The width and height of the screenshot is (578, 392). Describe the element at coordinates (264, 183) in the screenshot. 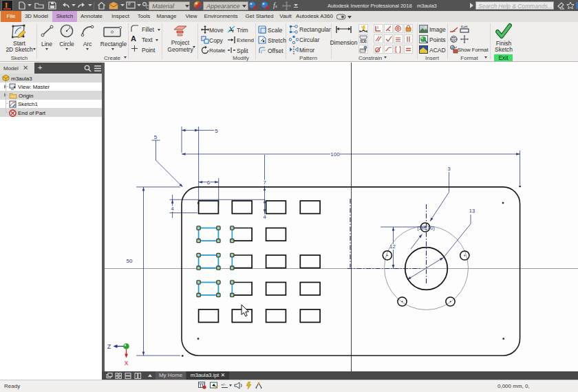

I see `svg-text: 7` at that location.